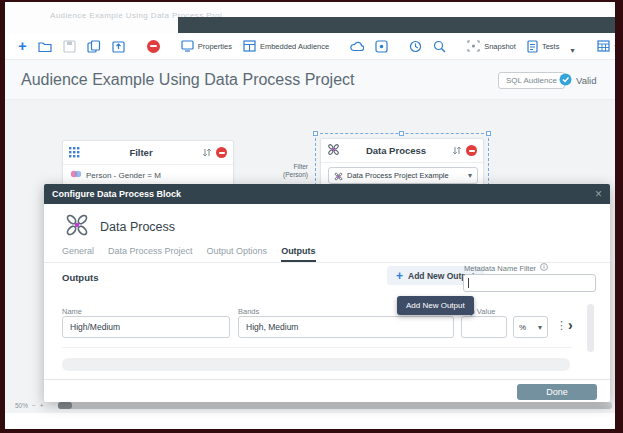 The image size is (623, 433). Describe the element at coordinates (154, 46) in the screenshot. I see `stop-button` at that location.